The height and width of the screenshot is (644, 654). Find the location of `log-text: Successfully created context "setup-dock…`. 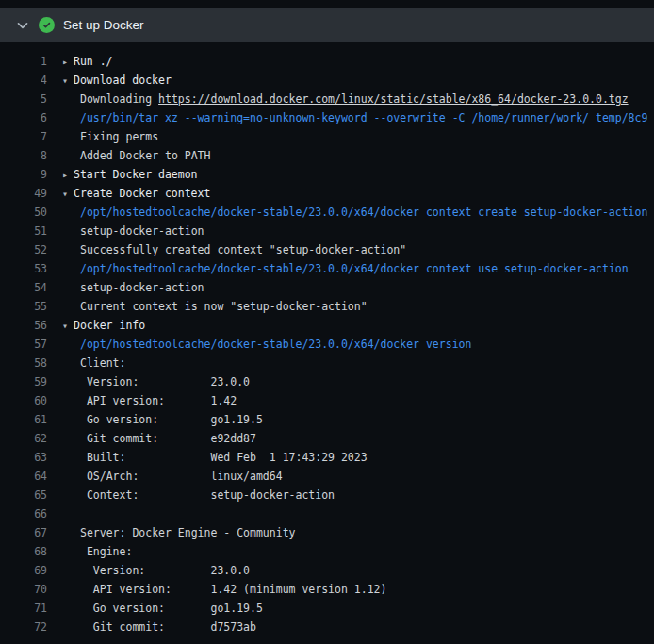

log-text: Successfully created context "setup-dock… is located at coordinates (351, 250).